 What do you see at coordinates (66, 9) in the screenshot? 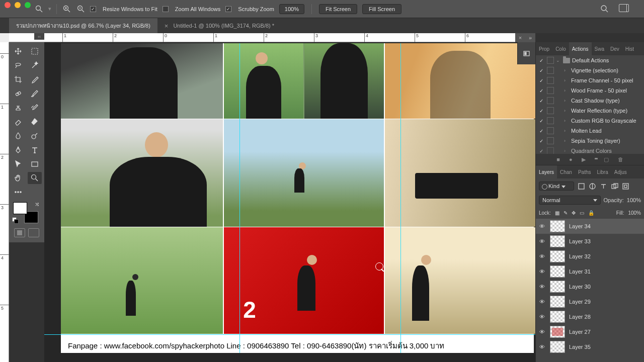
I see `zoom-in-icon` at bounding box center [66, 9].